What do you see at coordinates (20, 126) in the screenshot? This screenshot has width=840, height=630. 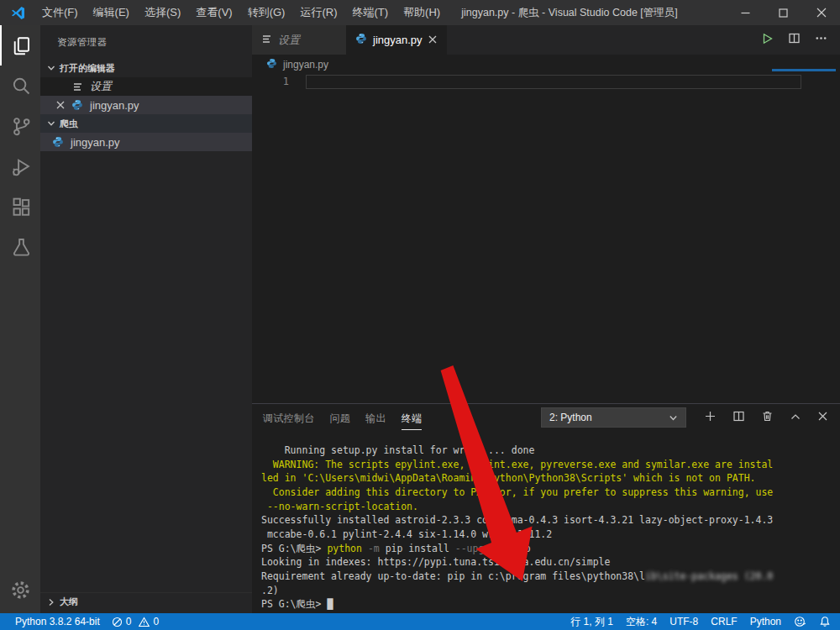 I see `activity-source-control` at bounding box center [20, 126].